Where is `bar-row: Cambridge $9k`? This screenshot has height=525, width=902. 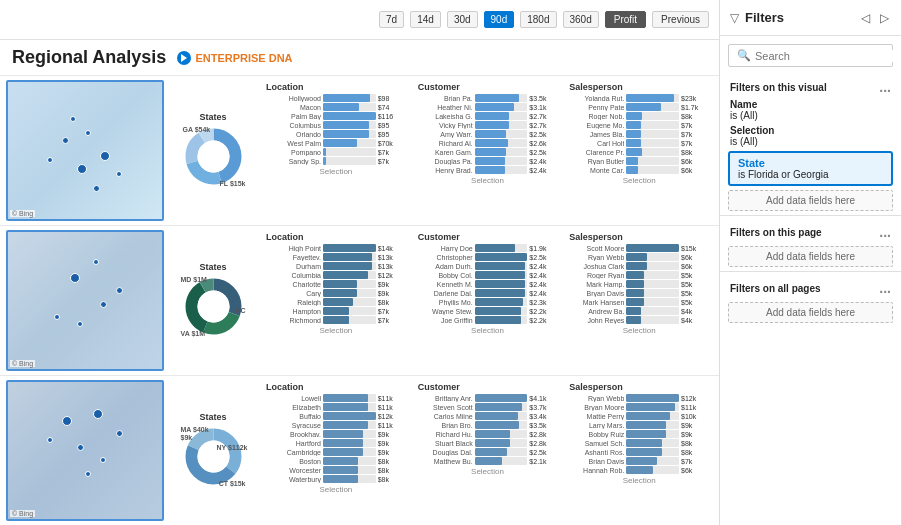
bar-row: Cambridge $9k is located at coordinates (336, 452).